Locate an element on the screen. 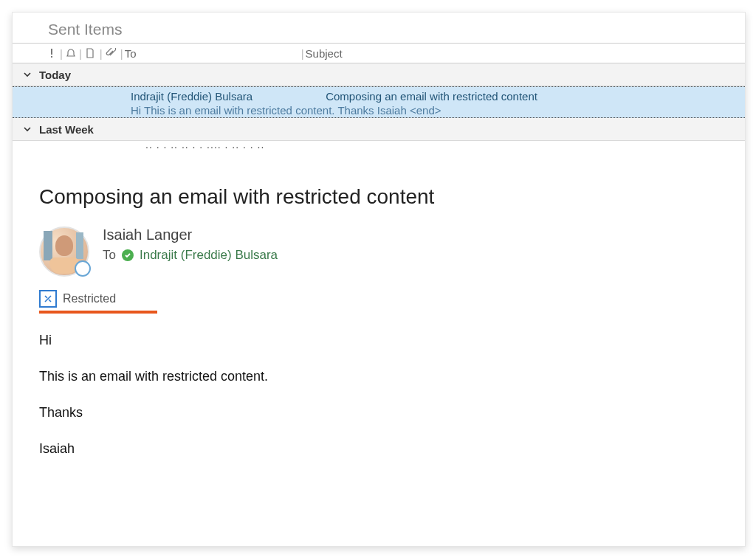  importance-icon is located at coordinates (52, 53).